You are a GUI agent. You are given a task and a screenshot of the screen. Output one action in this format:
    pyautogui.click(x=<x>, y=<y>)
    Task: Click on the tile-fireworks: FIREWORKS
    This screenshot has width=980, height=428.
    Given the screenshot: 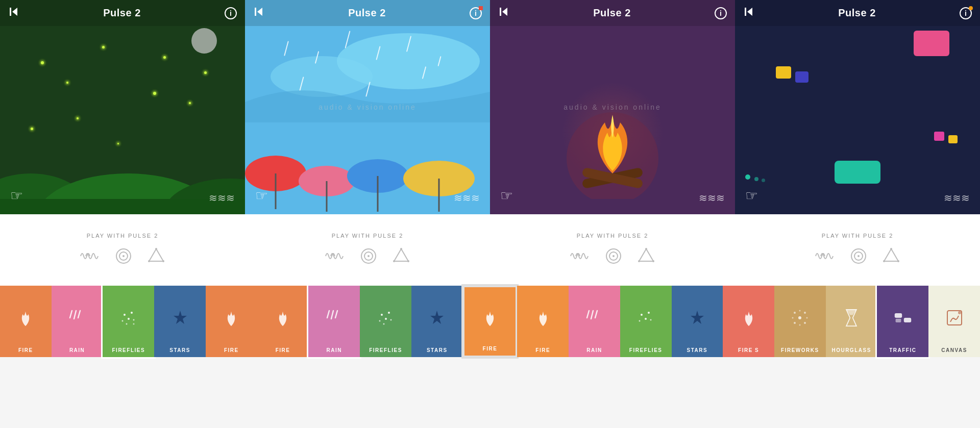 What is the action you would take?
    pyautogui.click(x=800, y=321)
    